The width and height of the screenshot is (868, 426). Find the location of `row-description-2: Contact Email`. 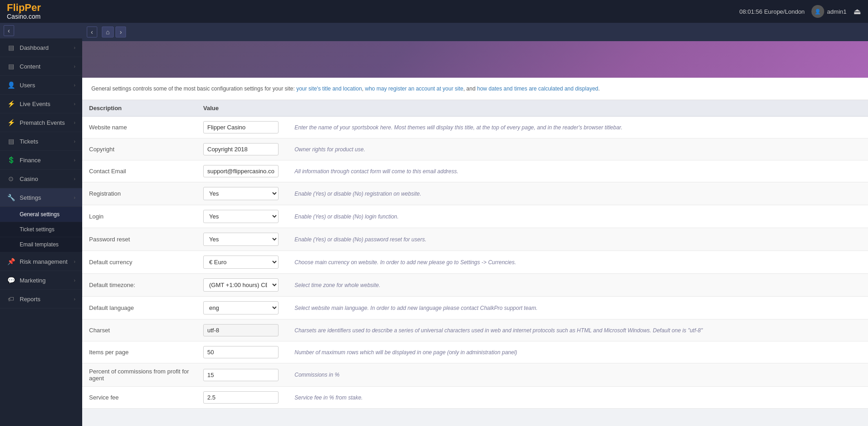

row-description-2: Contact Email is located at coordinates (139, 171).